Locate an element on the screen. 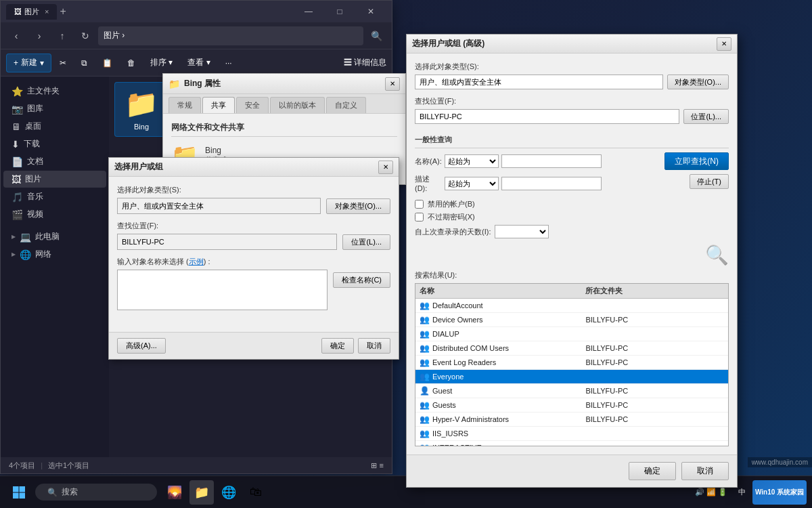 The width and height of the screenshot is (812, 508). tab-sharing: 共享 is located at coordinates (219, 105).